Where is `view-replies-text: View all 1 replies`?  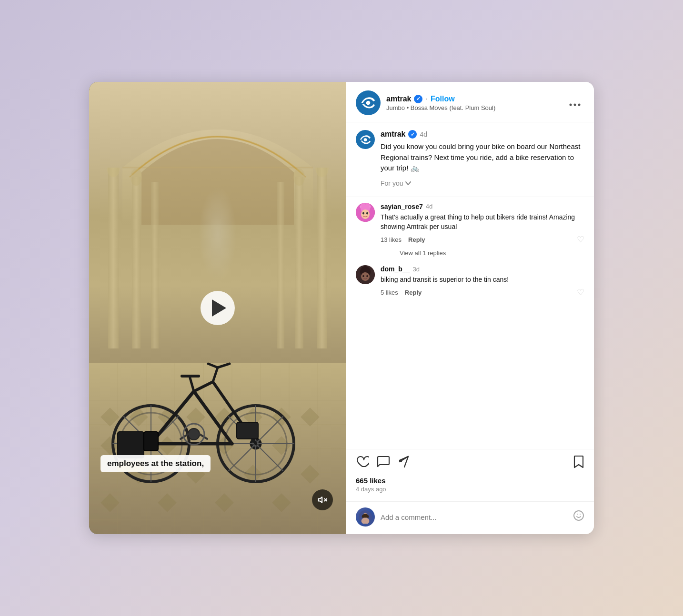
view-replies-text: View all 1 replies is located at coordinates (423, 253).